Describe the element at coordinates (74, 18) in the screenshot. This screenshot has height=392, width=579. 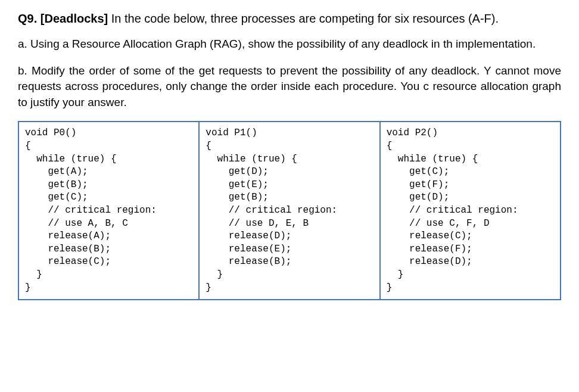
I see `question-topic: [Deadlocks]` at that location.